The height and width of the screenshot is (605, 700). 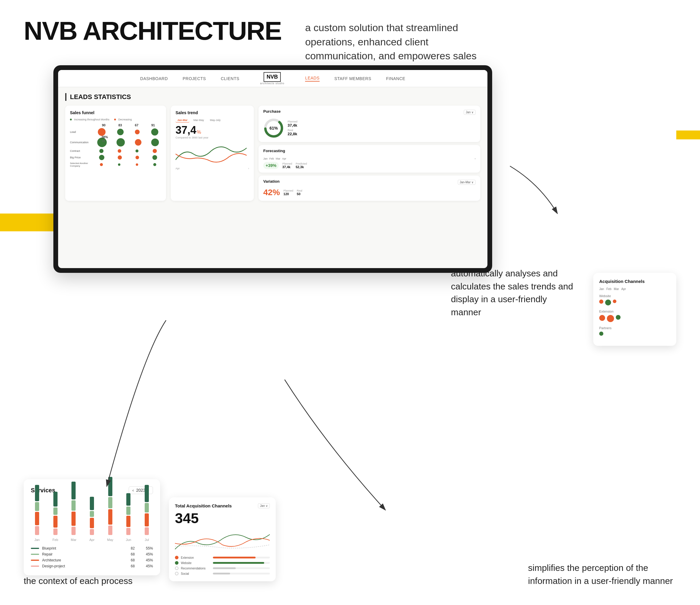 I want to click on funnel-col-67: 67, so click(x=137, y=125).